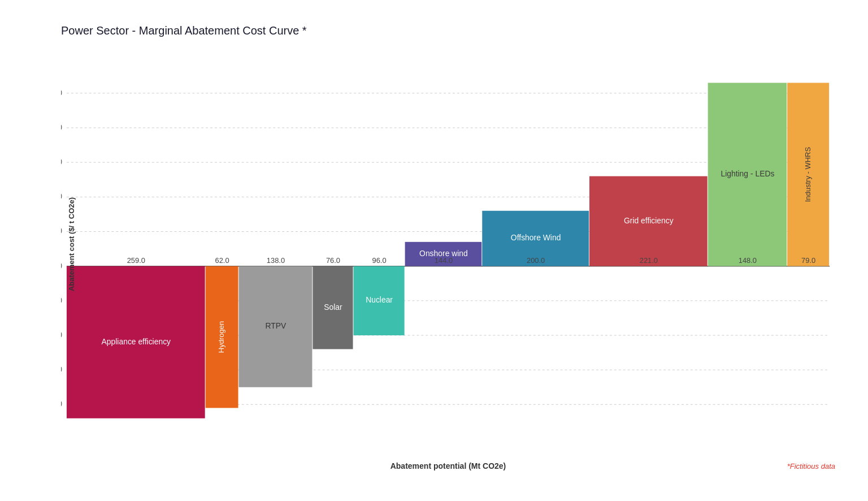  Describe the element at coordinates (62, 300) in the screenshot. I see `svg-text: -10` at that location.